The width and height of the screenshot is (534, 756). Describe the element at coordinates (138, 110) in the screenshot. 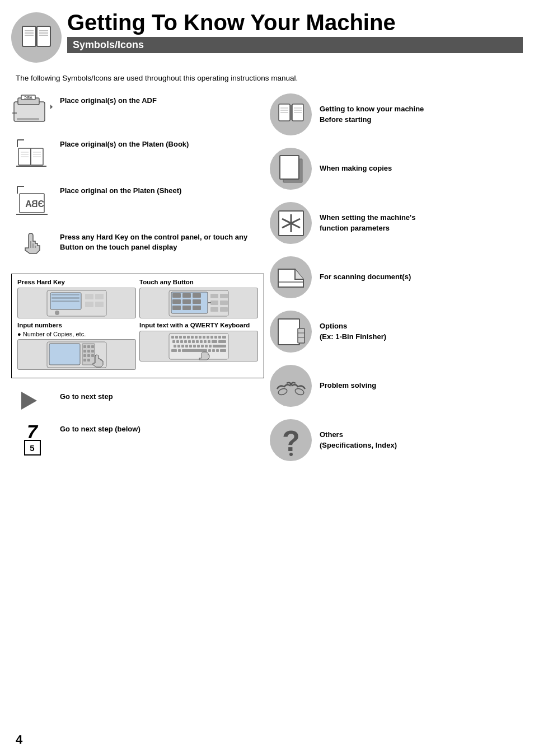

I see `list-item: ABC Place original(s) on the ADF` at that location.